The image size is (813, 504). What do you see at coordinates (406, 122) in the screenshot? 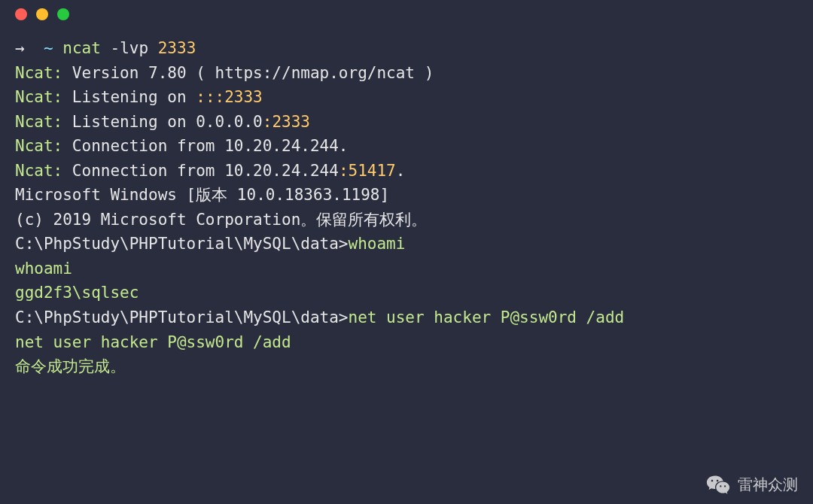
I see `listening-line-2: Ncat: Listening on 0.0.0.0:2333` at bounding box center [406, 122].